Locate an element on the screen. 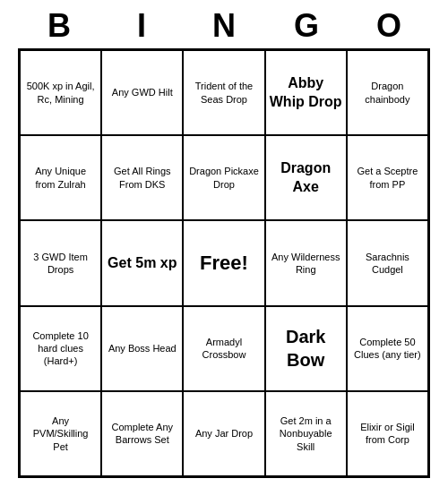 This screenshot has height=487, width=448. title-letter: B is located at coordinates (59, 26).